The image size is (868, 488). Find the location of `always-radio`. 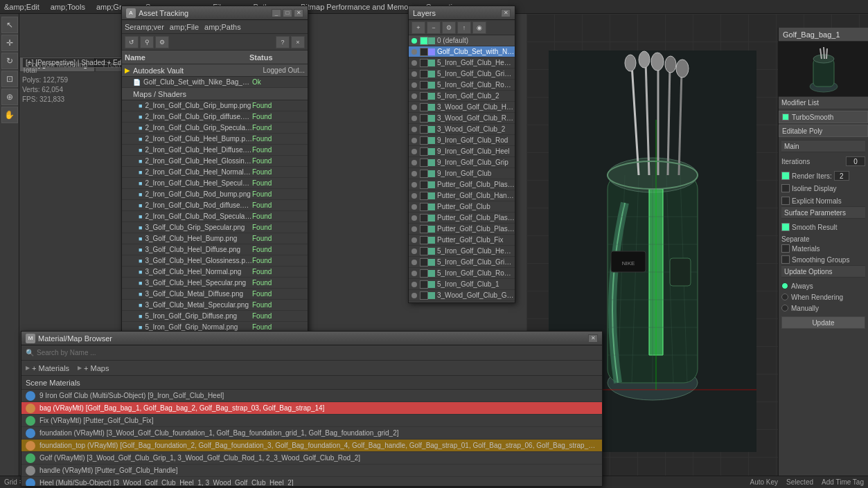

always-radio is located at coordinates (785, 286).